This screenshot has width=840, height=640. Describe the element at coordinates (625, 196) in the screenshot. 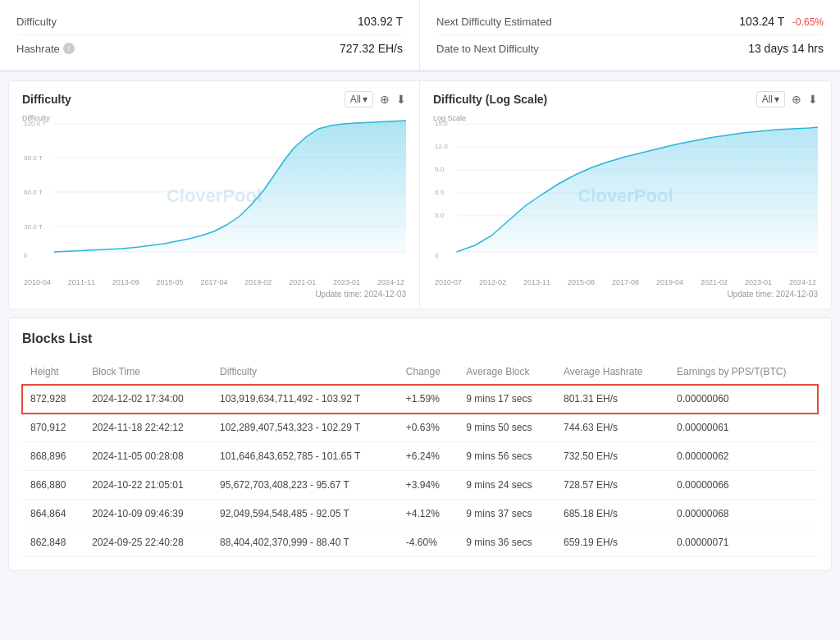

I see `chart-area-log: Log Scale CloverPool 15.0 12.0 9.0 6.0 3…` at that location.